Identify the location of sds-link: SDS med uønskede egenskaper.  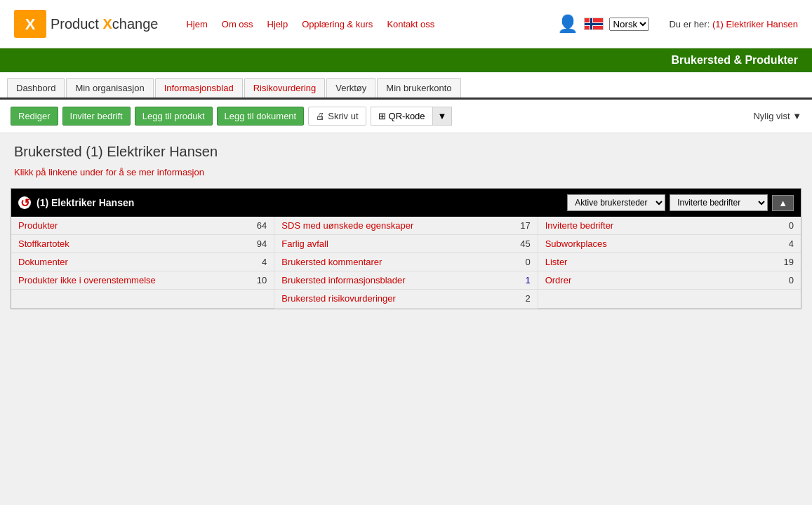
(347, 226).